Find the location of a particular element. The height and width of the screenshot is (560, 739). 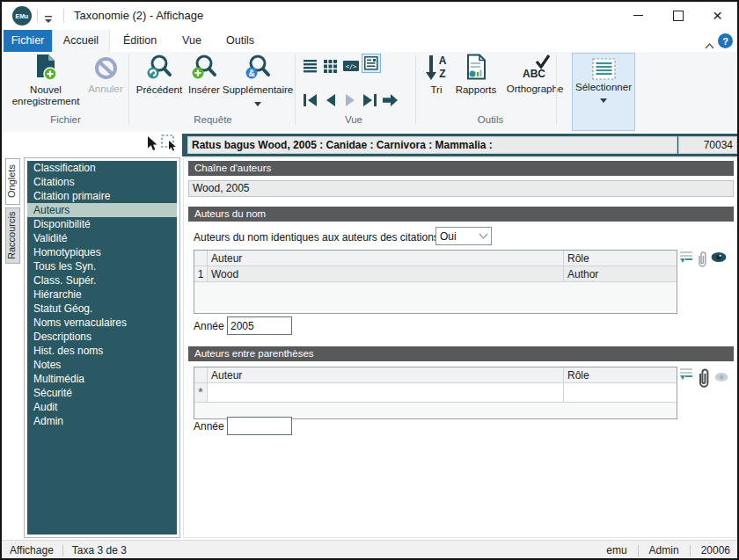

sidebar-item-citations: Citations is located at coordinates (102, 182).